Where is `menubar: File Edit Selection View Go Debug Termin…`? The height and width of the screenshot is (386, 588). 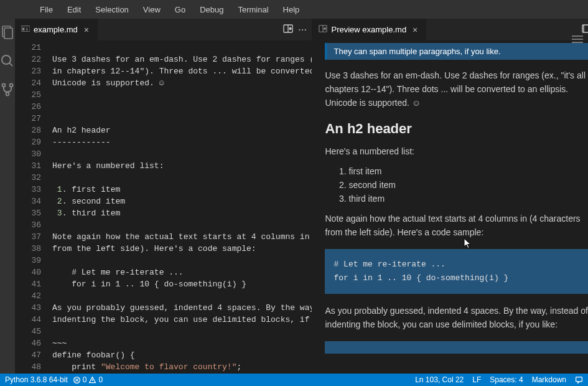
menubar: File Edit Selection View Go Debug Termin… is located at coordinates (294, 9).